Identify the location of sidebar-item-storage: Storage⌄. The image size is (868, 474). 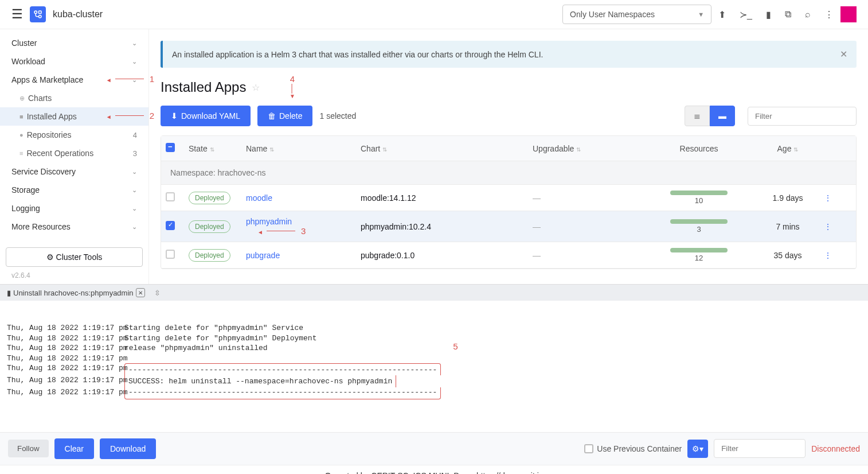
(75, 190).